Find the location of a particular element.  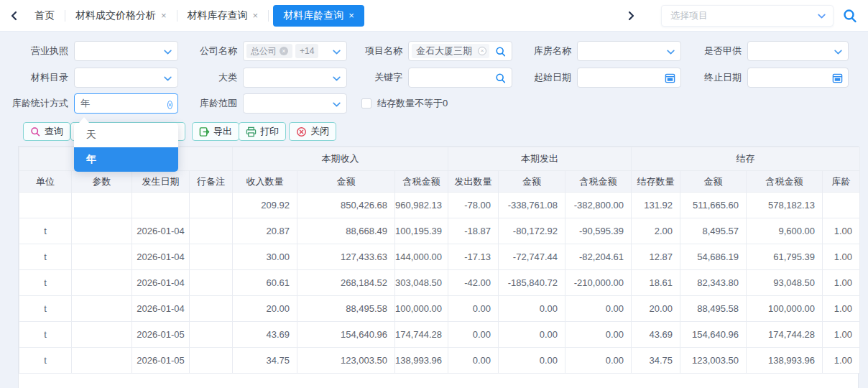

keyword-input is located at coordinates (460, 78).